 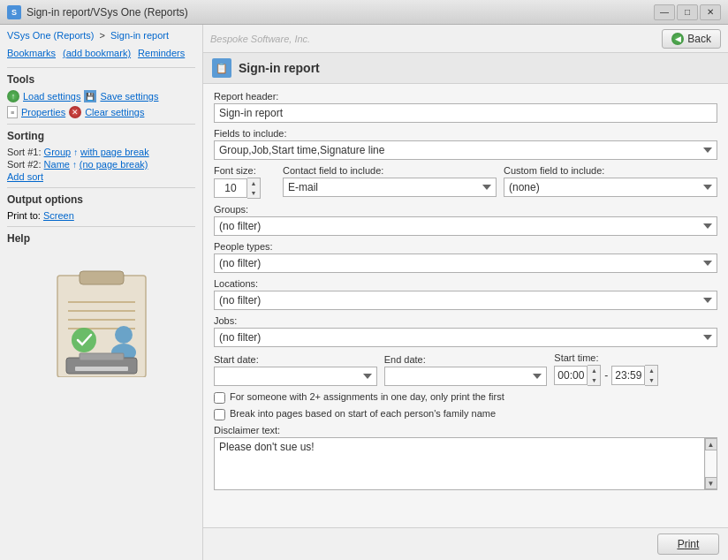 I want to click on content-topbar: Bespoke Software, Inc. ◀ Back, so click(x=466, y=39).